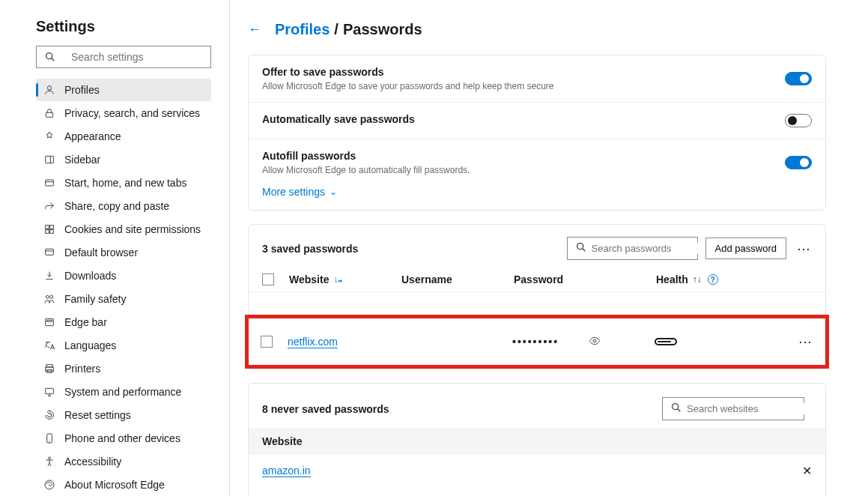  What do you see at coordinates (124, 90) in the screenshot?
I see `sidebar-item-profiles: Profiles` at bounding box center [124, 90].